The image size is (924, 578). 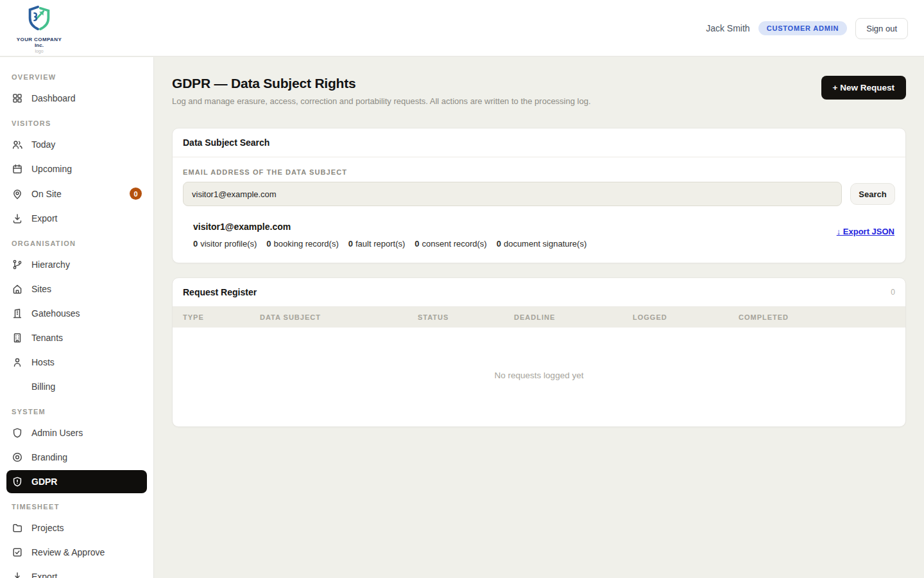 I want to click on register-count: 0, so click(x=893, y=292).